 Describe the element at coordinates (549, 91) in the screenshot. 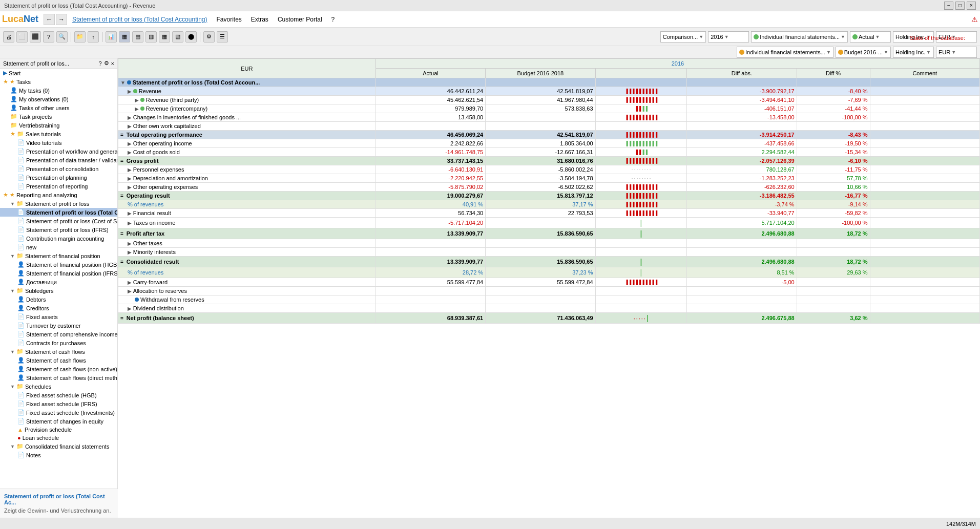

I see `table-row: ▶ Revenue46.442.611,2442.541.819,07▐▐▐▐▐…` at that location.